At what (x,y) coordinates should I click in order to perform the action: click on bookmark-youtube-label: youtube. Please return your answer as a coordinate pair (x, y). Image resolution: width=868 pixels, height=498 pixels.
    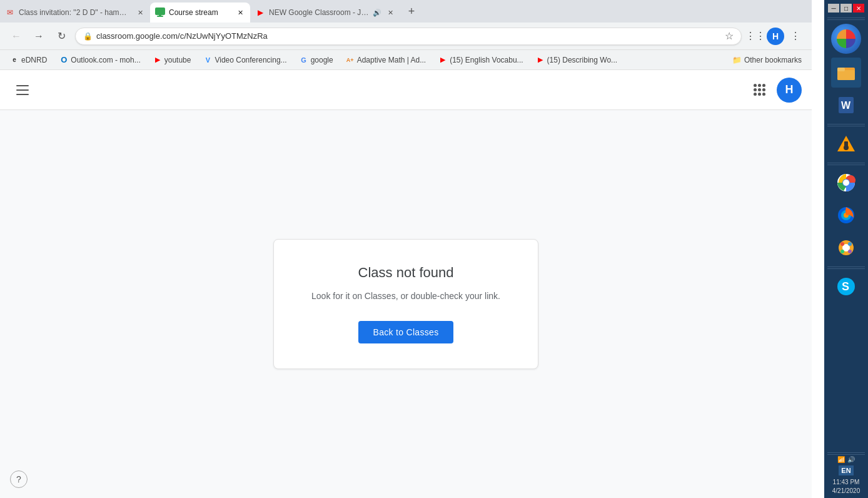
    Looking at the image, I should click on (178, 60).